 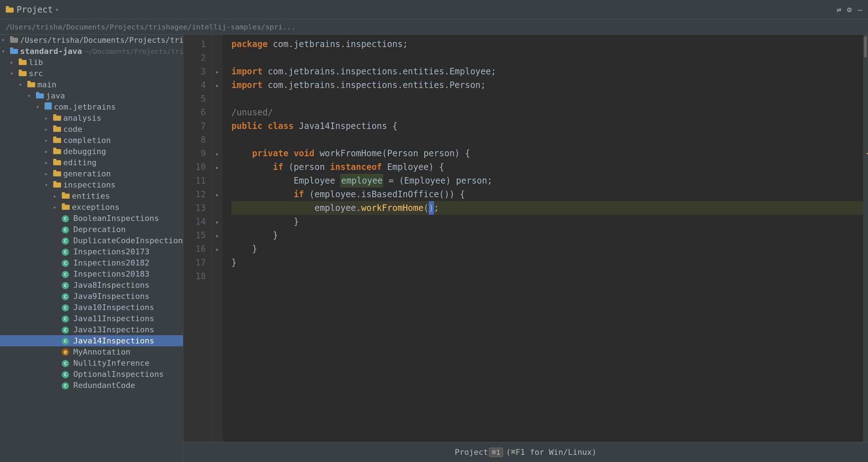 What do you see at coordinates (91, 51) in the screenshot?
I see `sidebar-item-standard-java: standard-java ~/Documents/Projects/trish…` at bounding box center [91, 51].